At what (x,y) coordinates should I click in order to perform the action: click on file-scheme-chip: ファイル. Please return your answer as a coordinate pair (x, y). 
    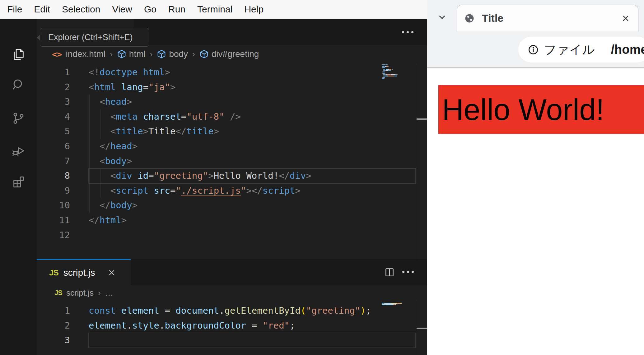
    Looking at the image, I should click on (569, 50).